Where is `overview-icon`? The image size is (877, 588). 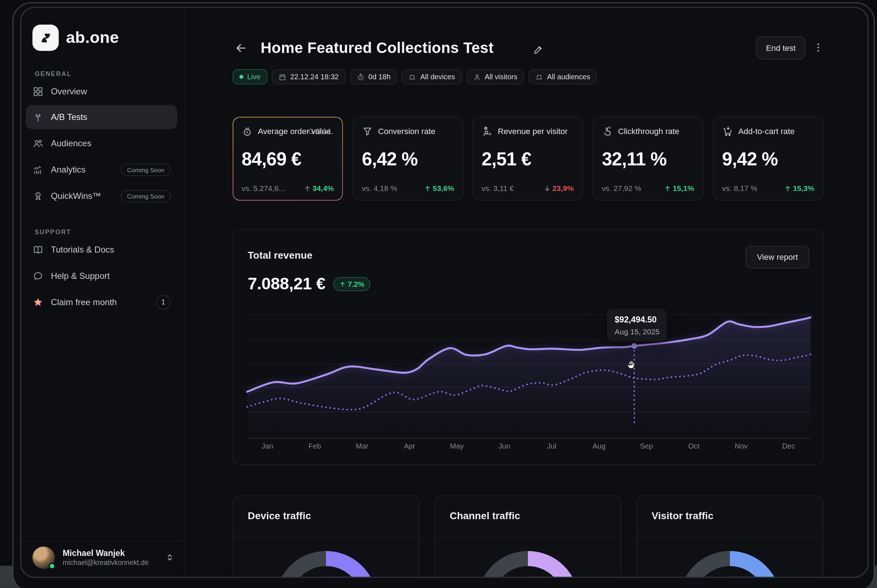 overview-icon is located at coordinates (38, 92).